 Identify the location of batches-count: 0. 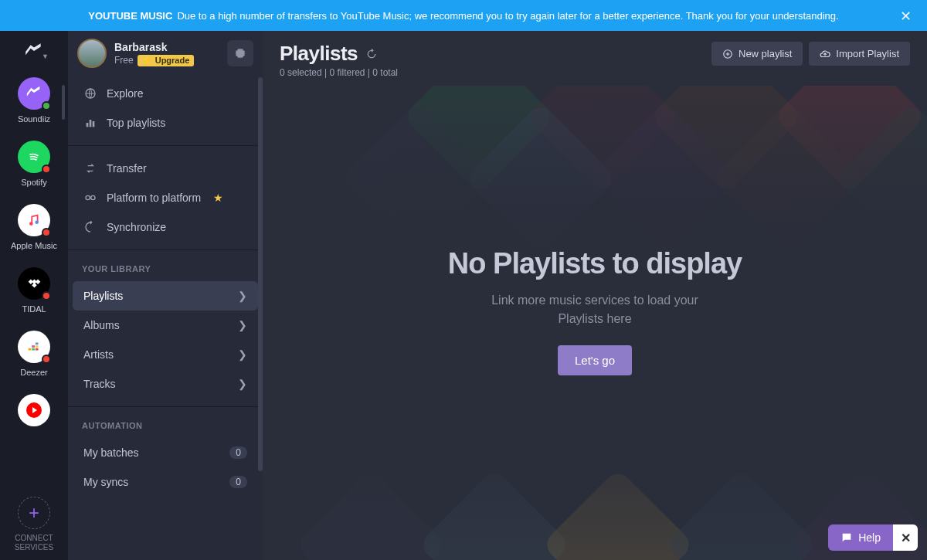
(238, 453).